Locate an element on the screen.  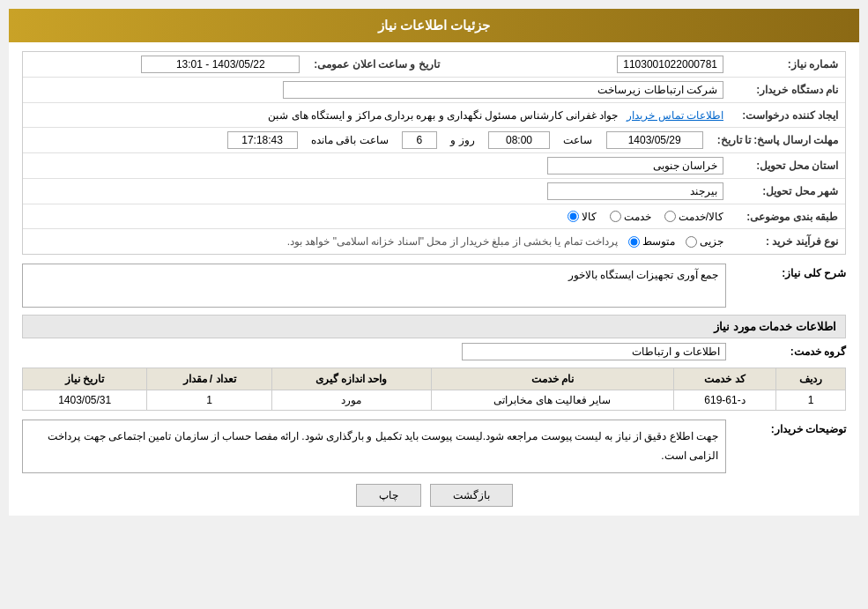
cell-vahed: مورد is located at coordinates (351, 400).